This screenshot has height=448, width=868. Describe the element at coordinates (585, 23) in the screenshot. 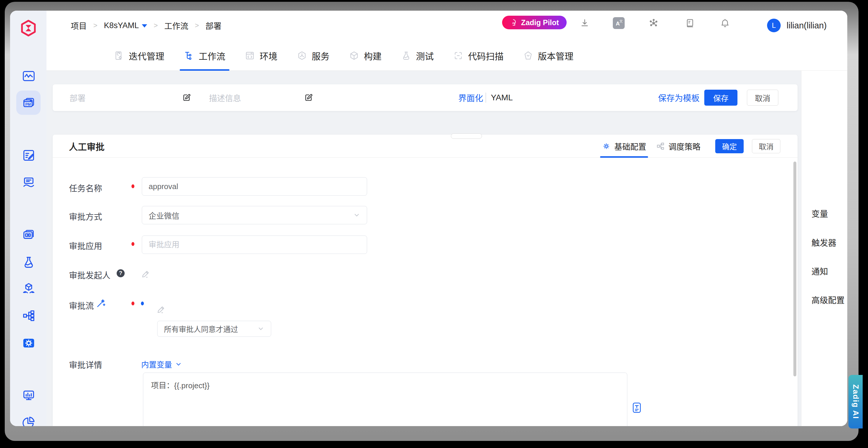

I see `download-icon` at that location.